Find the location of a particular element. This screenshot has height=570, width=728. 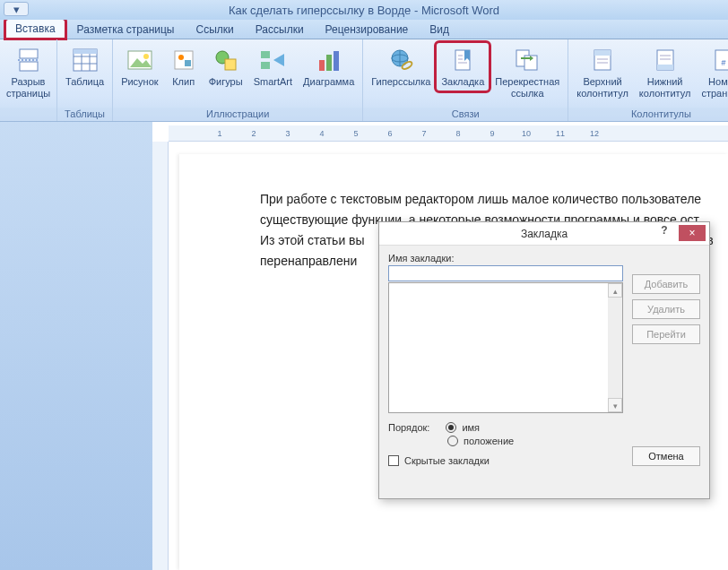

delete-button: Удалить is located at coordinates (666, 309).